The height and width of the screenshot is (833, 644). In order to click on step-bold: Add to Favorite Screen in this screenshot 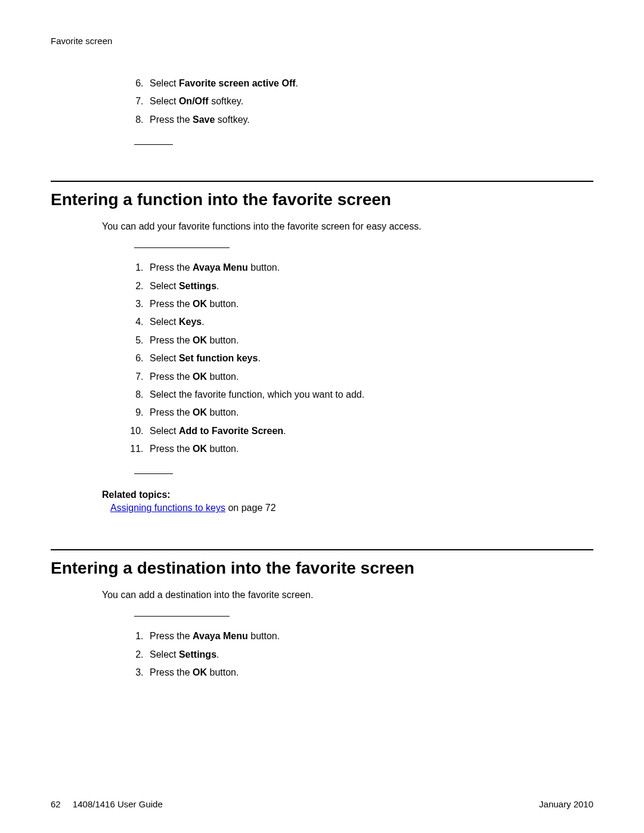, I will do `click(231, 431)`.